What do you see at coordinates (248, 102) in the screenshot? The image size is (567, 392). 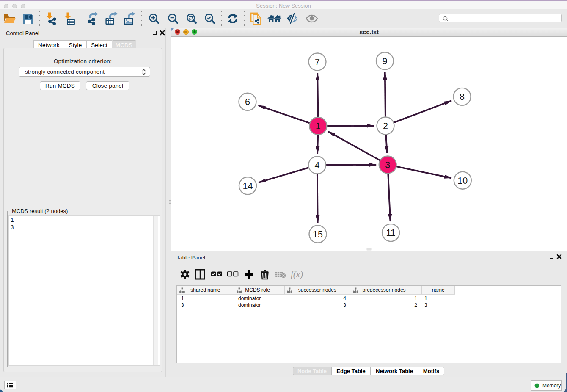 I see `svg-text: 6` at bounding box center [248, 102].